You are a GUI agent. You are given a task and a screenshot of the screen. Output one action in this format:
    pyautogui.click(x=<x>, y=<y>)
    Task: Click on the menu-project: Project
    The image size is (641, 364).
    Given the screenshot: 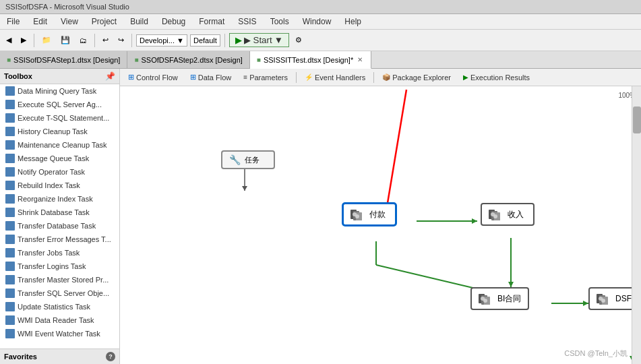 What is the action you would take?
    pyautogui.click(x=104, y=22)
    